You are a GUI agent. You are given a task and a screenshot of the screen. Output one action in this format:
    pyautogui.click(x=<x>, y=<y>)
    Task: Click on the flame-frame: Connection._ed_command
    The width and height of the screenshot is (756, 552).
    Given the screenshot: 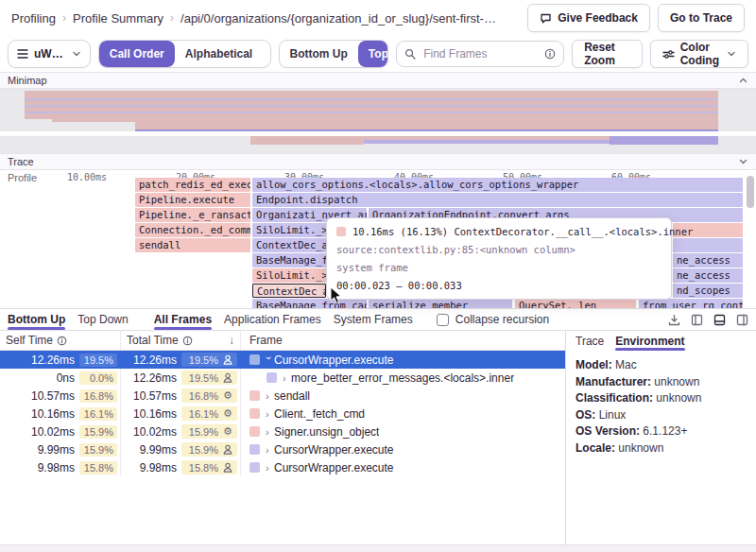 What is the action you would take?
    pyautogui.click(x=193, y=231)
    